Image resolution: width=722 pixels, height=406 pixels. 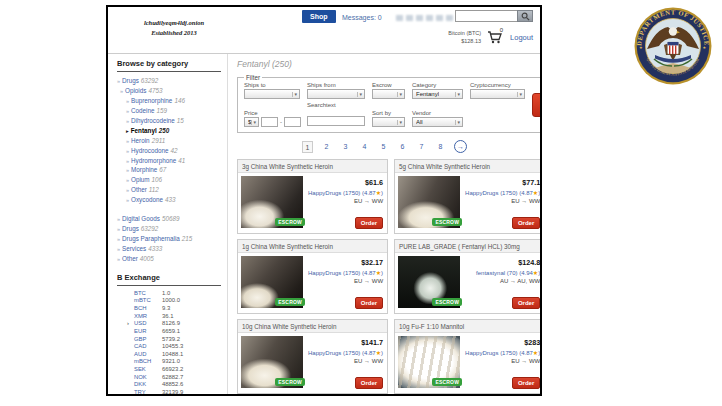 I want to click on currency-code: BCH, so click(x=148, y=308).